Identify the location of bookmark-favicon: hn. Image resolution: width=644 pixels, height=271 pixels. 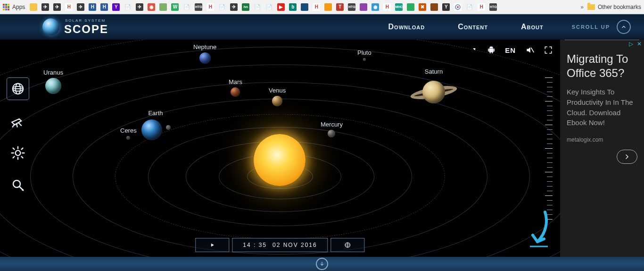
(246, 7).